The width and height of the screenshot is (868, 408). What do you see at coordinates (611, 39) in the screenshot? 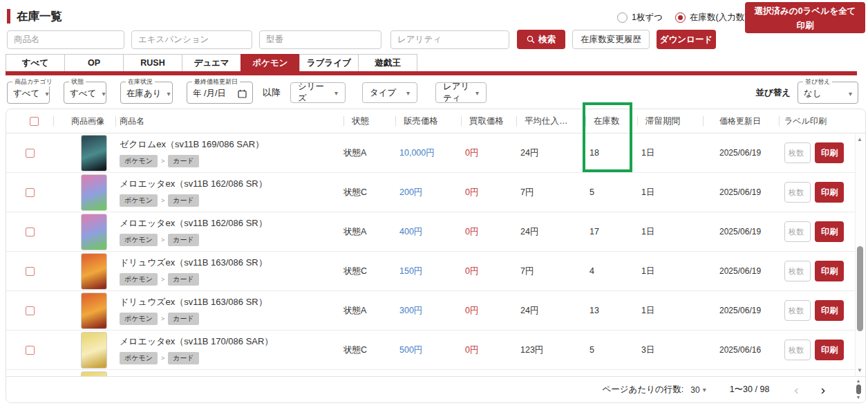
I see `stock-change-history-button: 在庫数変更履歴` at bounding box center [611, 39].